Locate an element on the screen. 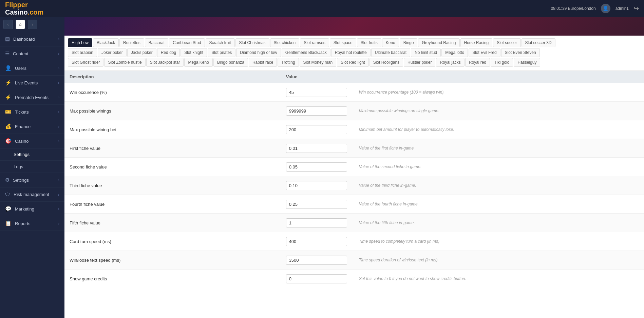 This screenshot has width=644, height=318. tab-slot-soccer-3d: Slot soccer 3D is located at coordinates (538, 43).